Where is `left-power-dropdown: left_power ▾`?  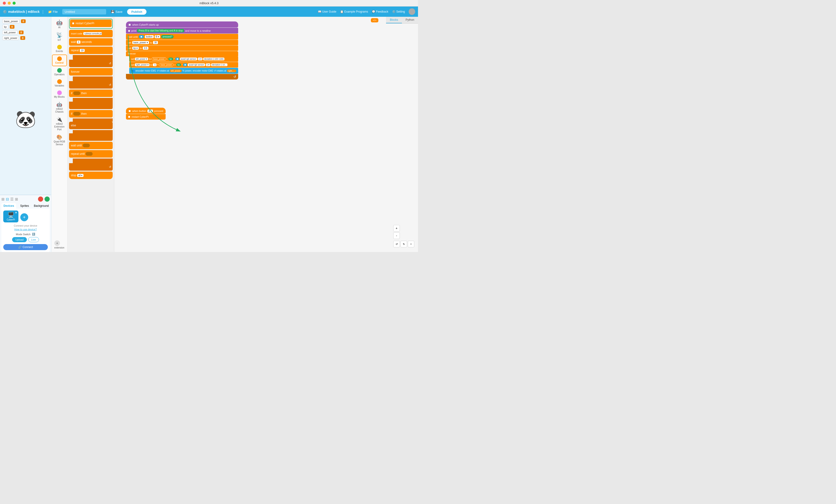
left-power-dropdown: left_power ▾ is located at coordinates (141, 59).